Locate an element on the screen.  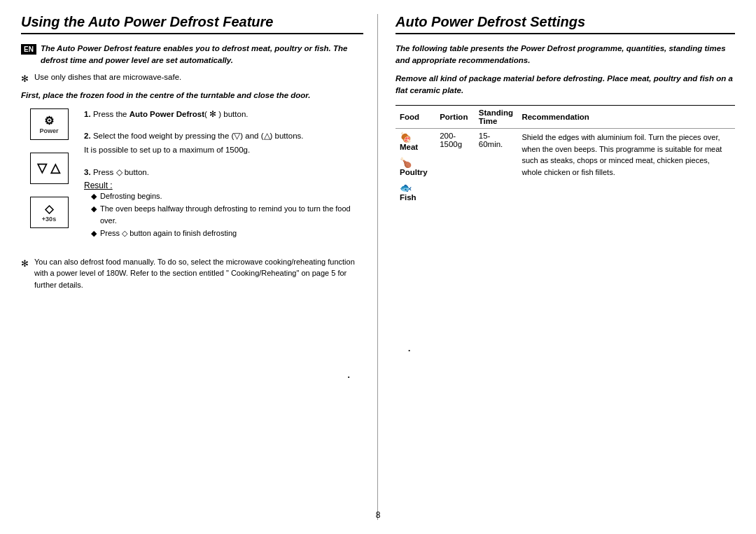
col-recommendation: Recommendation is located at coordinates (626, 118).